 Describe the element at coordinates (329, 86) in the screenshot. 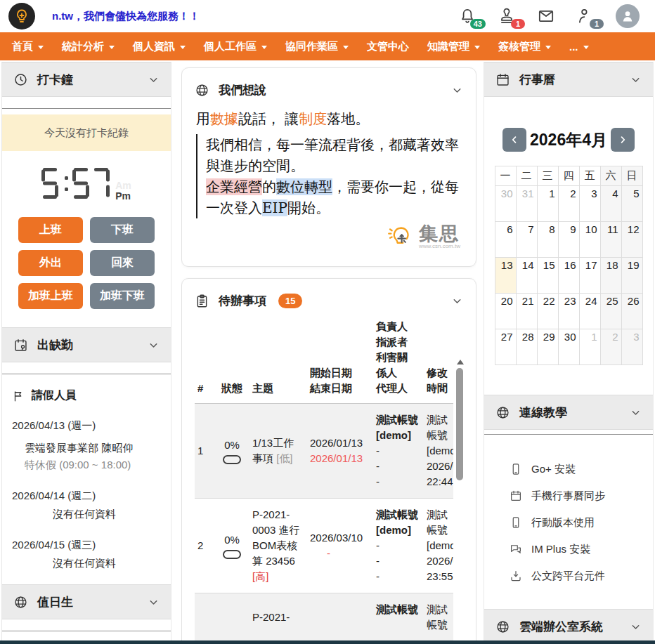

I see `message-card-header: 我們想說` at that location.